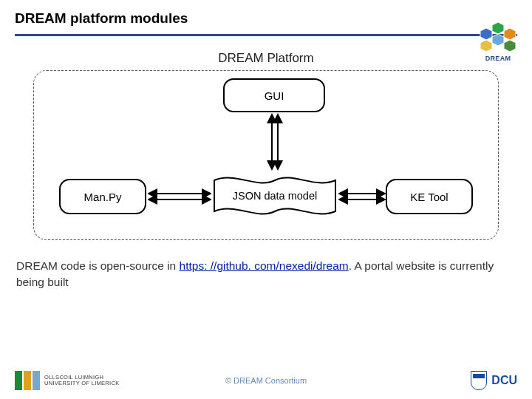  Describe the element at coordinates (266, 58) in the screenshot. I see `diagram-title: DREAM Platform` at that location.